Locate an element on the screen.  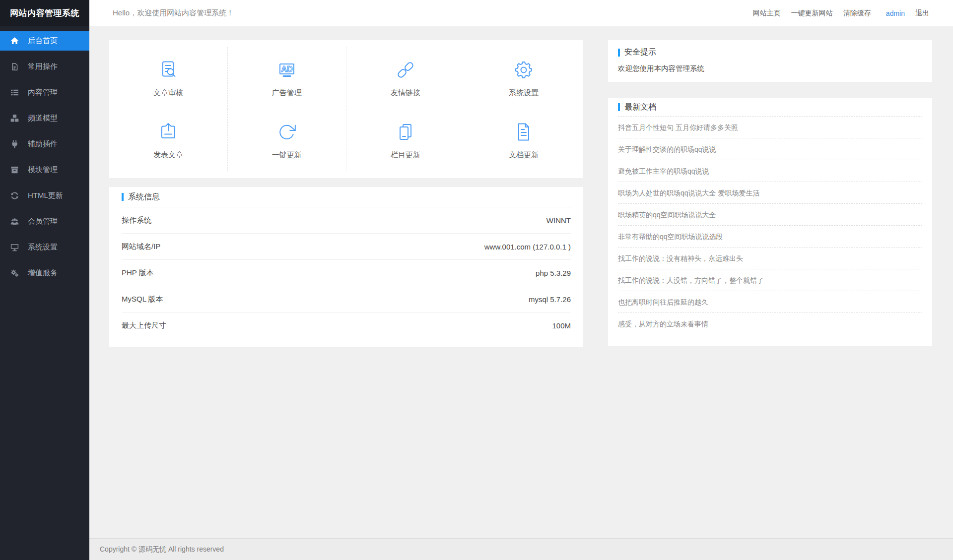
topbar-link: 网站主页 is located at coordinates (767, 13).